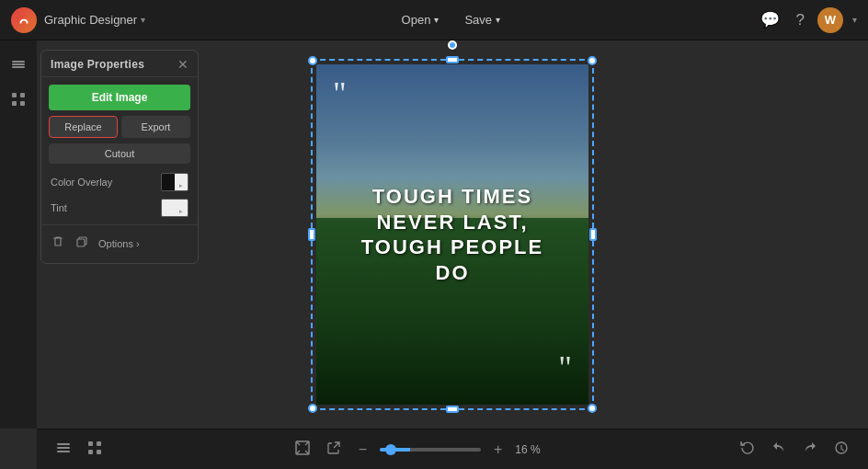 The width and height of the screenshot is (868, 469). Describe the element at coordinates (183, 212) in the screenshot. I see `tint-swatch-expand-icon: ▸` at that location.